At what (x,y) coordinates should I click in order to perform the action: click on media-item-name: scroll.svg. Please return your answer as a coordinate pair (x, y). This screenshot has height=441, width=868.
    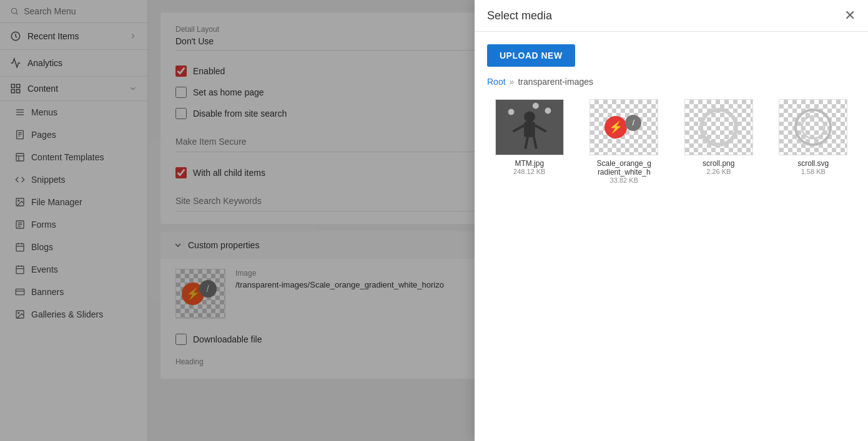
    Looking at the image, I should click on (813, 163).